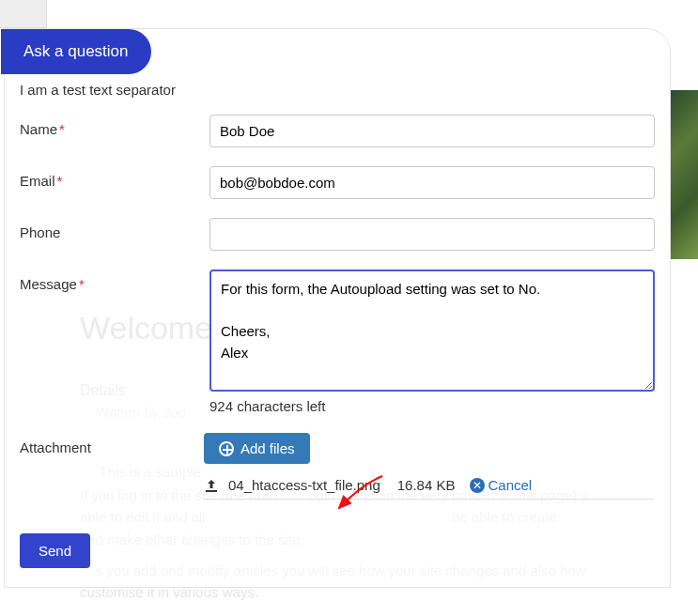 This screenshot has height=616, width=698. I want to click on upload-icon, so click(211, 485).